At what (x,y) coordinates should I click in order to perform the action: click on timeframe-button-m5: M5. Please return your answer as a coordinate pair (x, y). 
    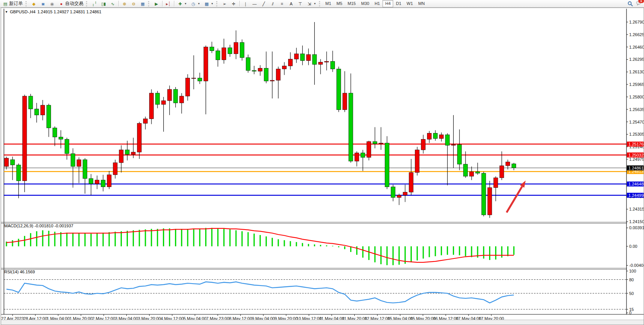
    Looking at the image, I should click on (340, 4).